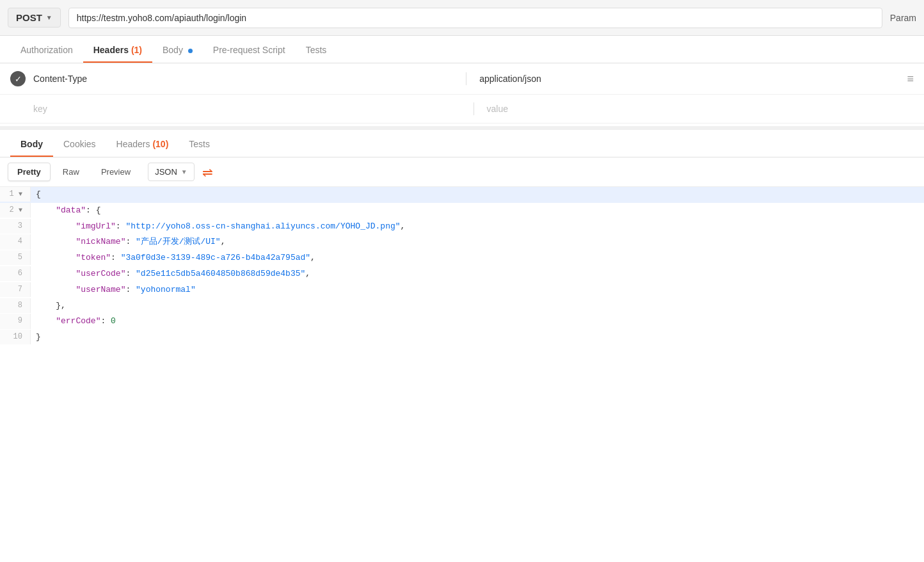 This screenshot has width=924, height=562. What do you see at coordinates (462, 291) in the screenshot?
I see `json-line-7: 7 "userName": "yohonormal"` at bounding box center [462, 291].